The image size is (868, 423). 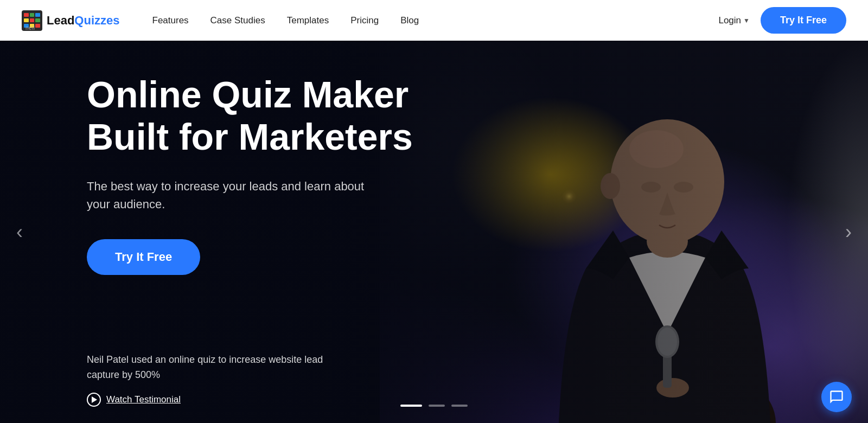 What do you see at coordinates (266, 116) in the screenshot?
I see `hero-title: Online Quiz Maker Built for Marketers` at bounding box center [266, 116].